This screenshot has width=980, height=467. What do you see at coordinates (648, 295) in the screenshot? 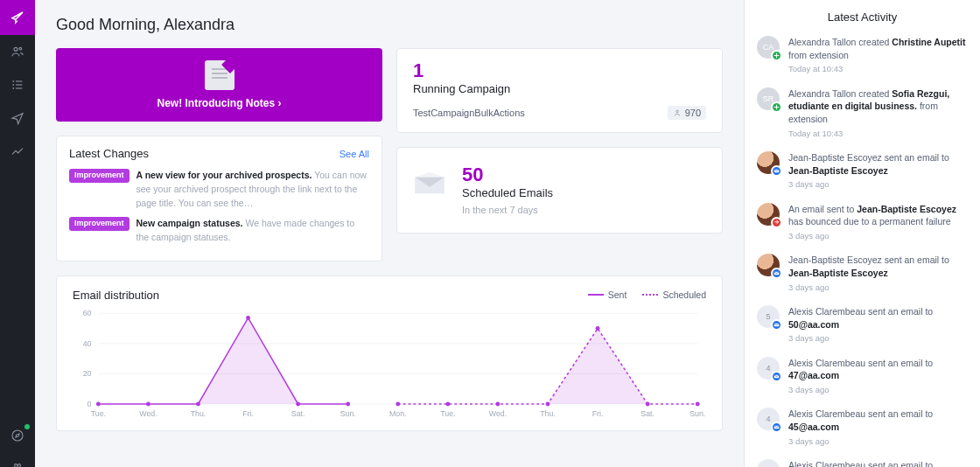
I see `chart-legend: Sent Scheduled` at bounding box center [648, 295].